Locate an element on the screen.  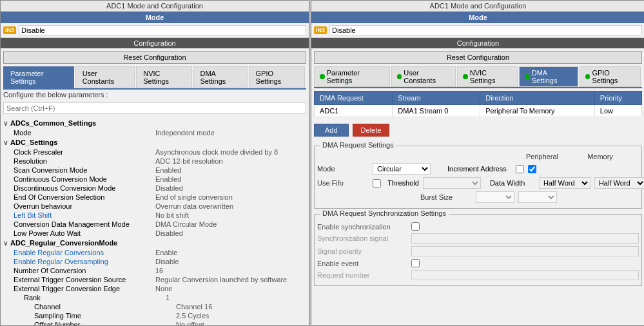
configure-text: Configure the below parameters : is located at coordinates (155, 95).